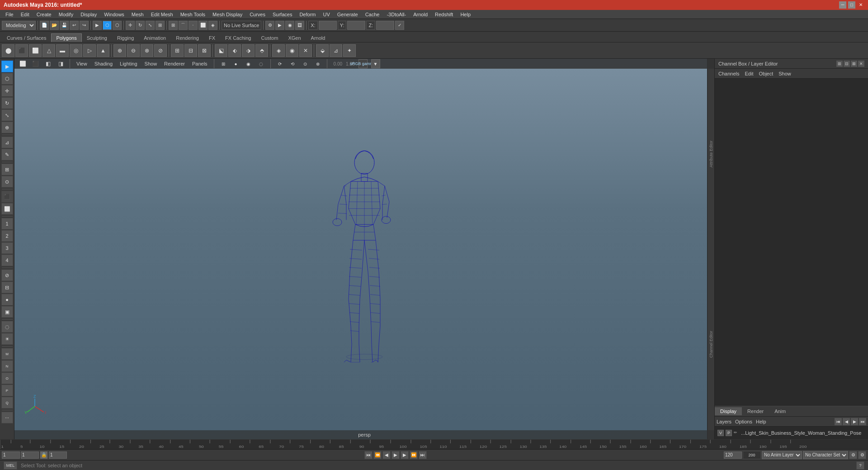 This screenshot has height=470, width=868. What do you see at coordinates (328, 25) in the screenshot?
I see `x-input` at bounding box center [328, 25].